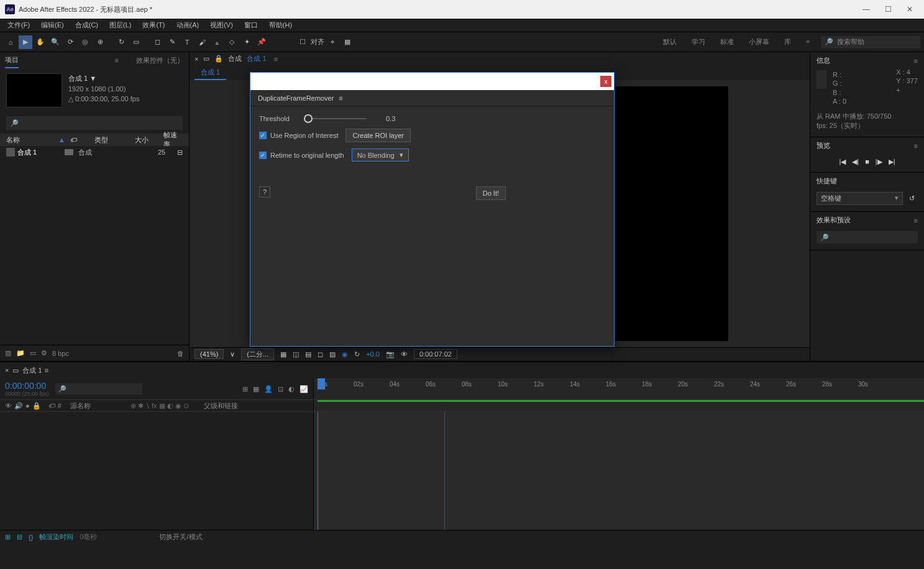  Describe the element at coordinates (99, 389) in the screenshot. I see `timeline-search: 🔎` at that location.